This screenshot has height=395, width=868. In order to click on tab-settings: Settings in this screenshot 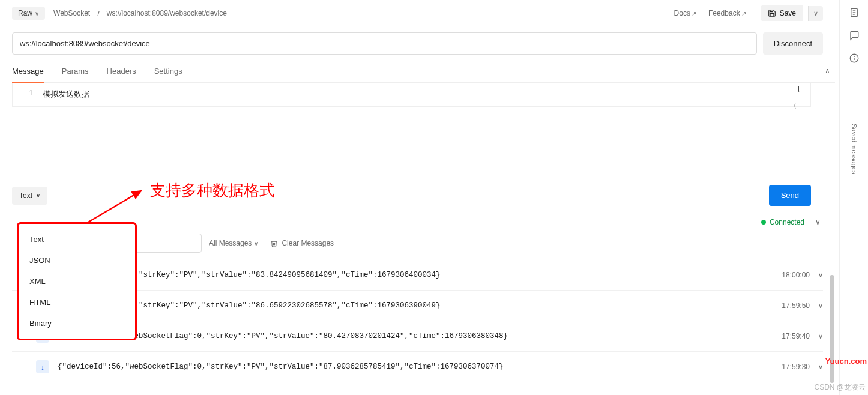, I will do `click(168, 74)`.